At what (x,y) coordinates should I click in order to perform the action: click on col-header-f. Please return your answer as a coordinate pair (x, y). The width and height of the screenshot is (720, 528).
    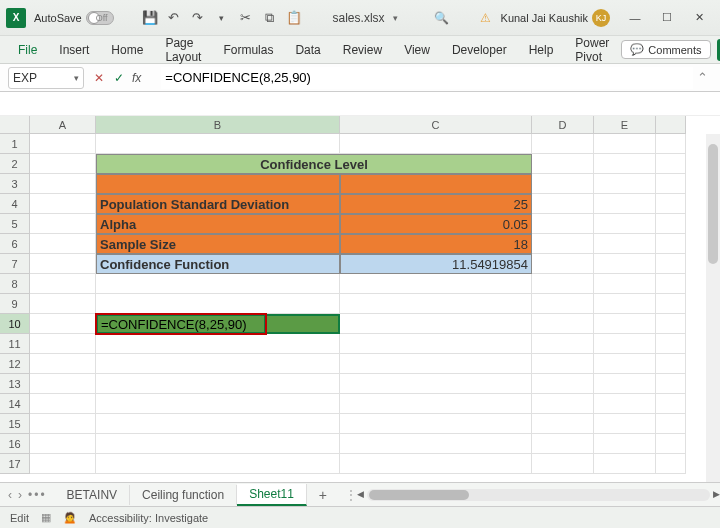
    Looking at the image, I should click on (671, 125).